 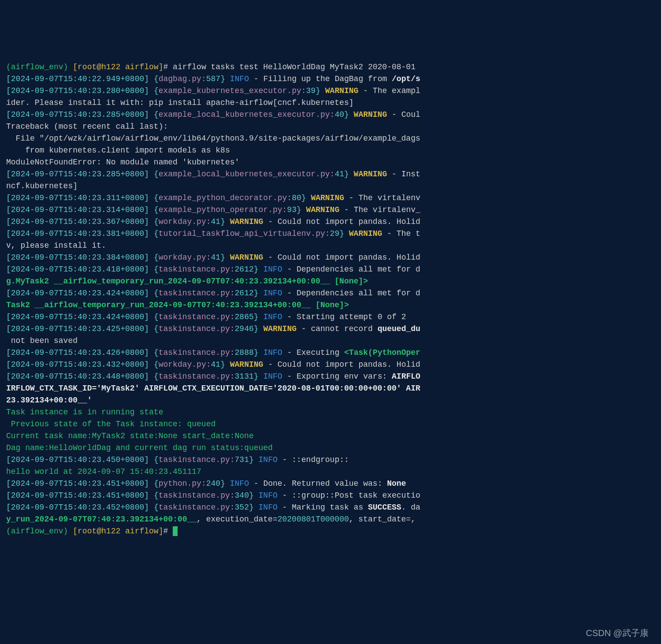 What do you see at coordinates (104, 472) in the screenshot?
I see `task-output: hello world at 2024-09-07 15:40:23.45111…` at bounding box center [104, 472].